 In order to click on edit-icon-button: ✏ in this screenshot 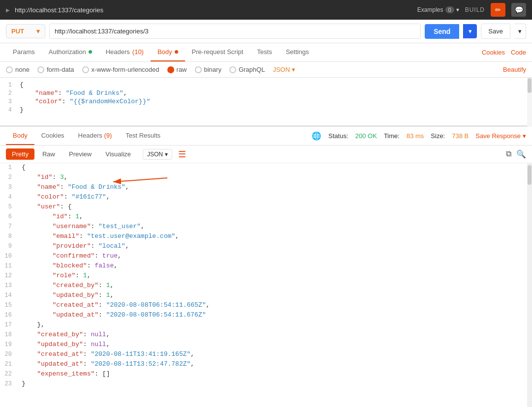, I will do `click(498, 10)`.